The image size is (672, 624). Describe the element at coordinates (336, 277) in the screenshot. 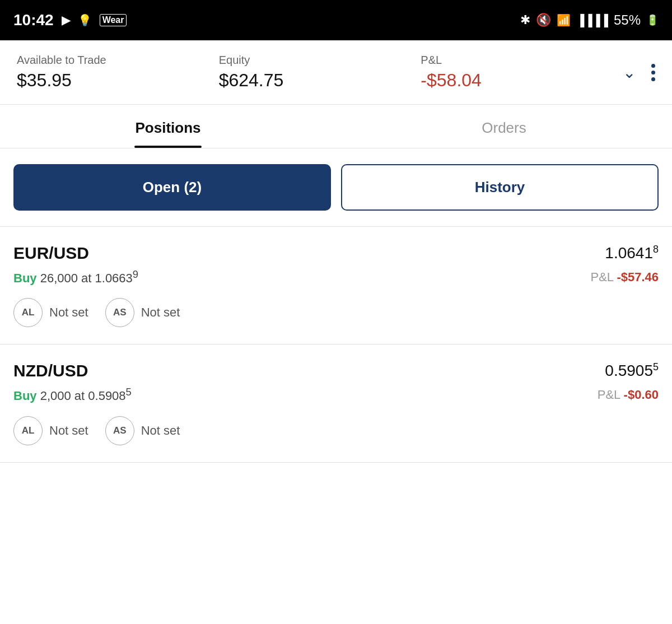

I see `position-details-0: Buy 26,000 at 1.06639 P&L -$57.46` at that location.